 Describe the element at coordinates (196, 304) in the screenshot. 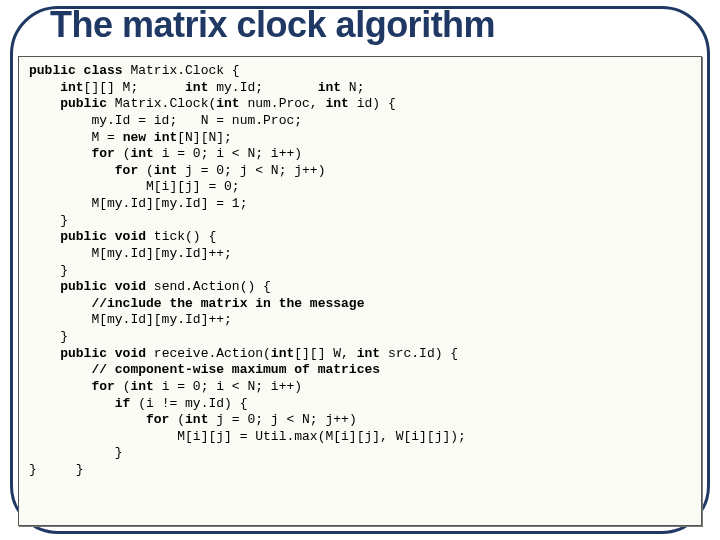

I see `comment: //include the matrix in the message` at that location.